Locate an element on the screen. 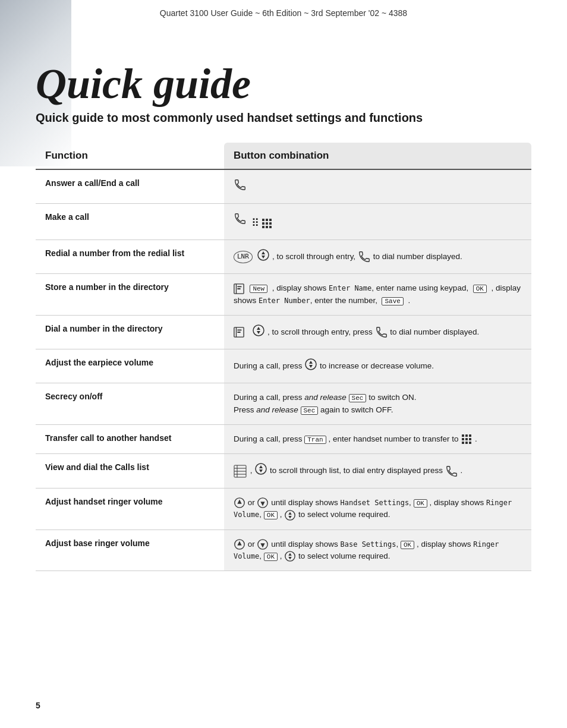  table-row: Adjust base ringer volume or until displ… is located at coordinates (284, 550).